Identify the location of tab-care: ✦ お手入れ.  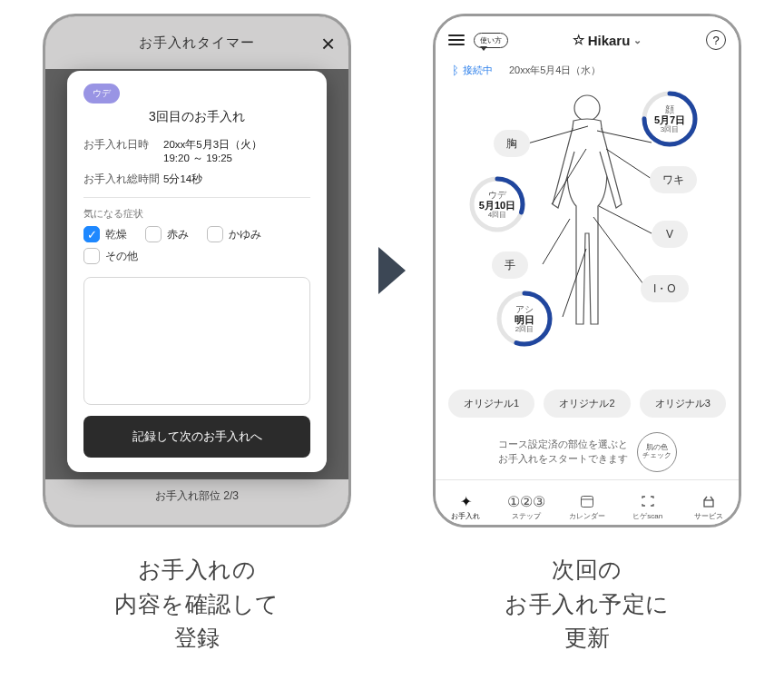
(466, 507).